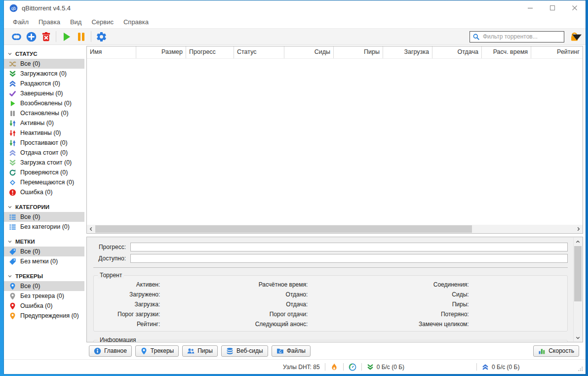 The image size is (588, 376). What do you see at coordinates (13, 124) in the screenshot?
I see `arrows-active-icon` at bounding box center [13, 124].